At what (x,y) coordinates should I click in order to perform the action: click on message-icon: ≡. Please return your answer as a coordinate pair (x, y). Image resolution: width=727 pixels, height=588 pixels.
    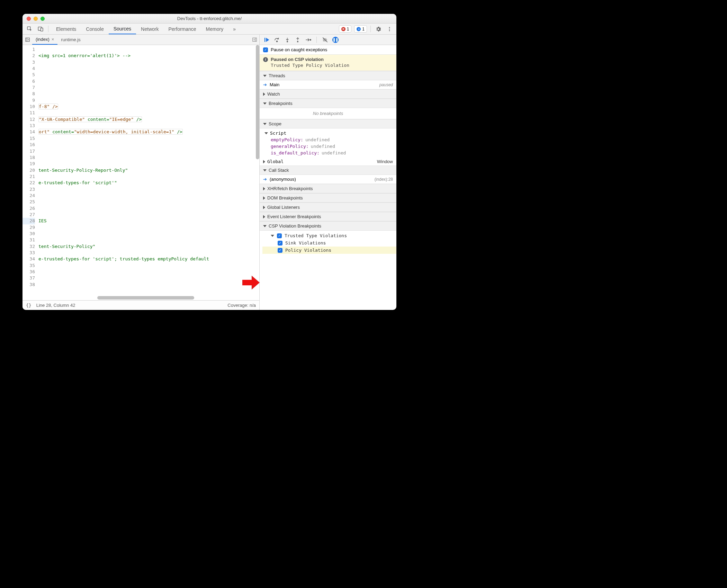
    Looking at the image, I should click on (359, 29).